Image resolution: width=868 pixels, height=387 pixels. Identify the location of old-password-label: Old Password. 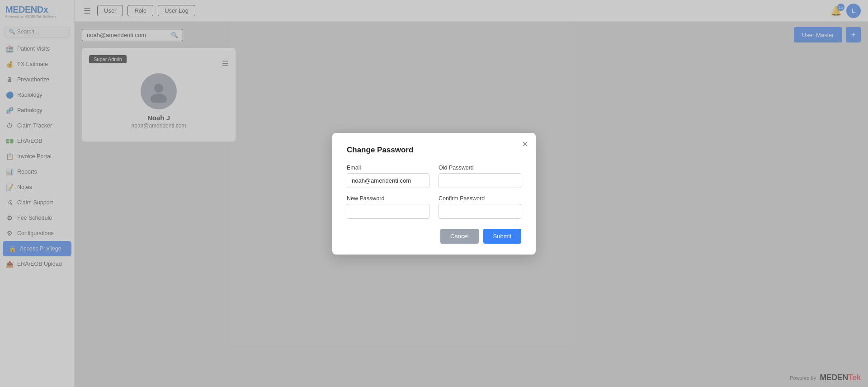
(480, 168).